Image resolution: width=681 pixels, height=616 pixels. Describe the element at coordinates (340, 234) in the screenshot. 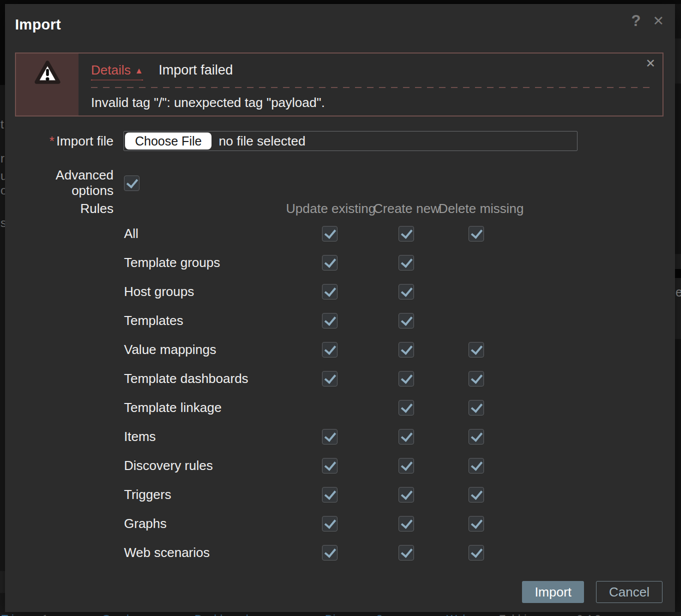

I see `rule-row: All` at that location.